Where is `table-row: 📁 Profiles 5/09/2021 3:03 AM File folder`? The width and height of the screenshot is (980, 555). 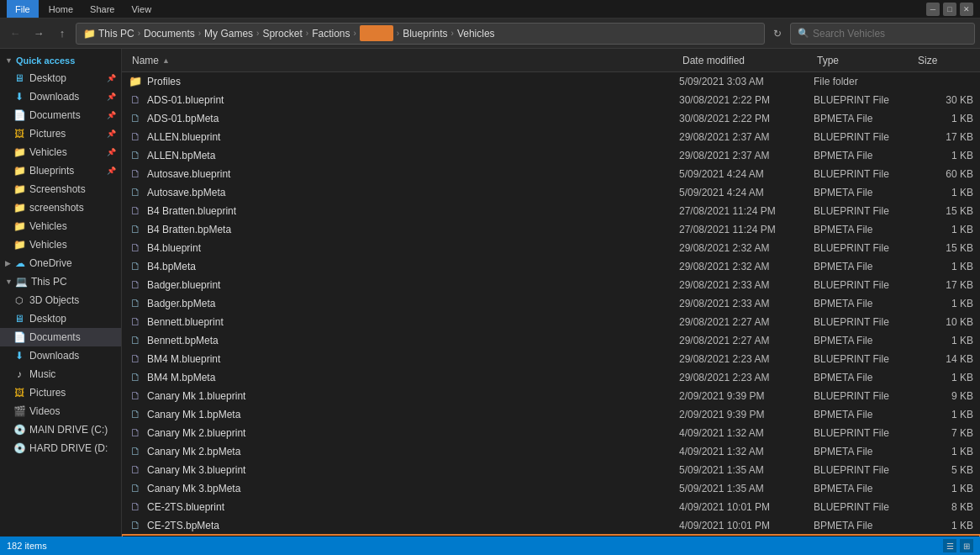 table-row: 📁 Profiles 5/09/2021 3:03 AM File folder is located at coordinates (551, 82).